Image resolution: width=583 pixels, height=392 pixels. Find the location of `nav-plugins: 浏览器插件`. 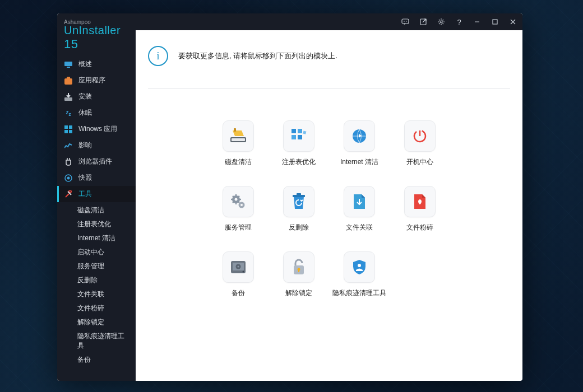

nav-plugins: 浏览器插件 is located at coordinates (96, 161).